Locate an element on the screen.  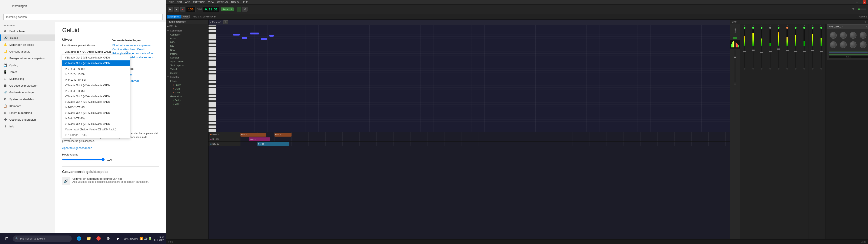
sidebar-item-gedeelde: 🔗 Gedeelde ervaringen is located at coordinates (28, 92).